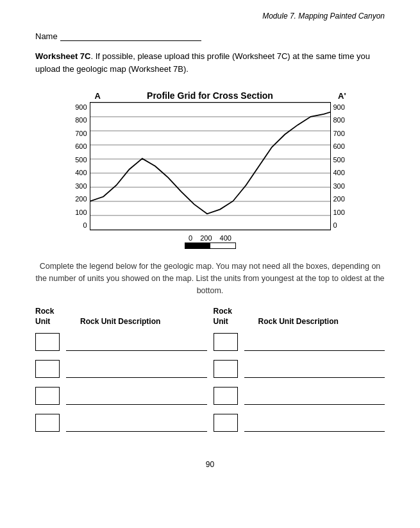 This screenshot has height=528, width=420. Describe the element at coordinates (140, 322) in the screenshot. I see `legend-col-desc-label-left: Rock Unit Description` at that location.